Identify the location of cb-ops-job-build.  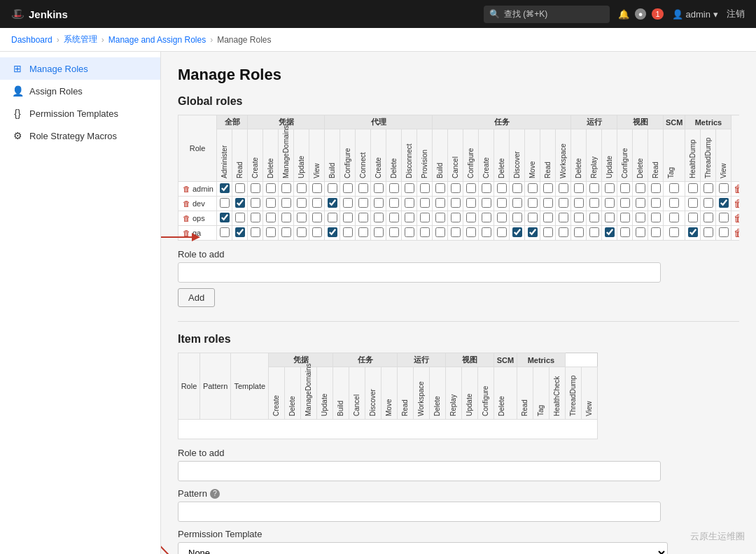
(440, 218).